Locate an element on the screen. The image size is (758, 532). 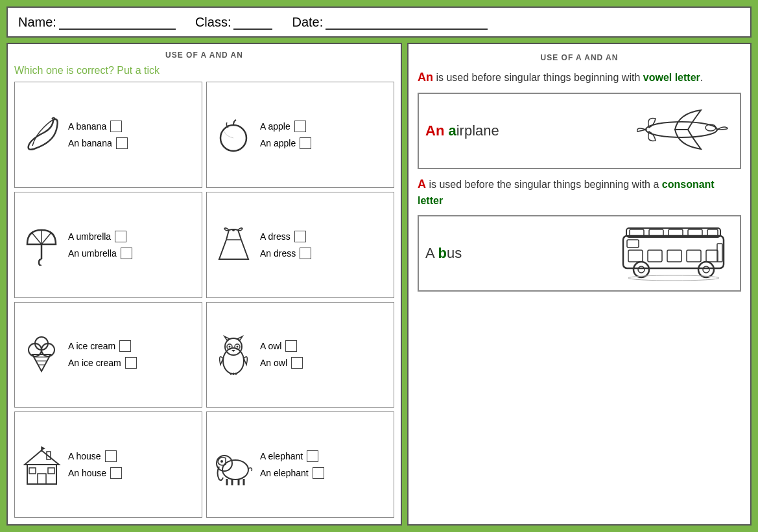
dress-label-2: An dress is located at coordinates (278, 253).